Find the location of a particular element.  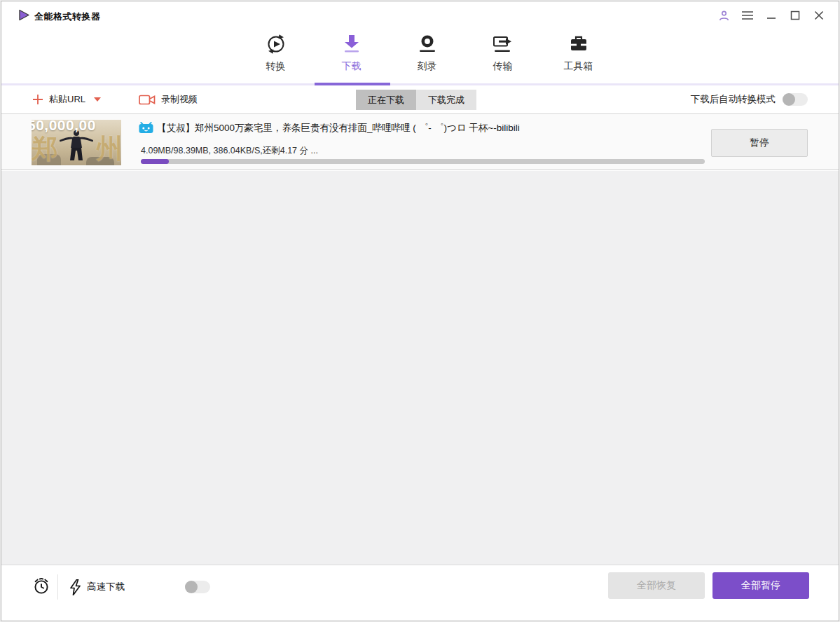

pause-all-button: 全部暂停 is located at coordinates (761, 586).